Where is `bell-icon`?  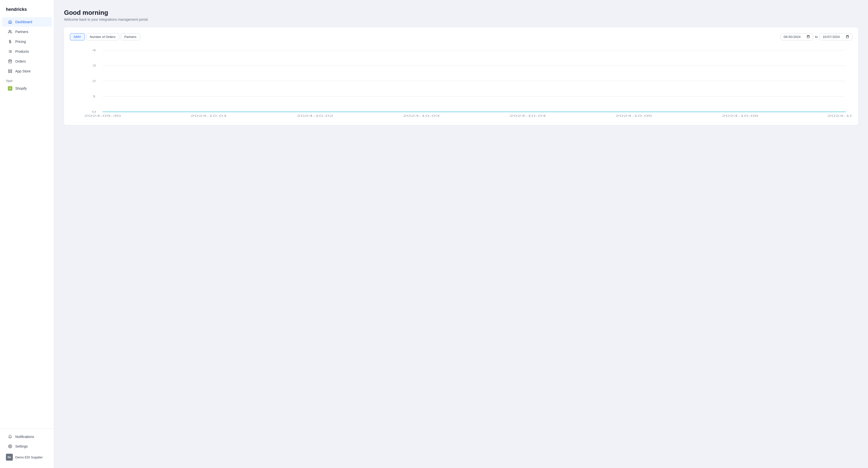
bell-icon is located at coordinates (10, 437).